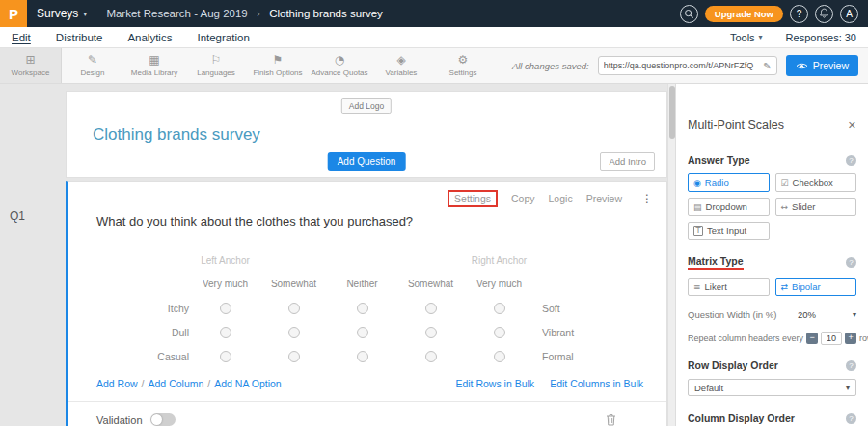  I want to click on questionpro-logo: P, so click(14, 13).